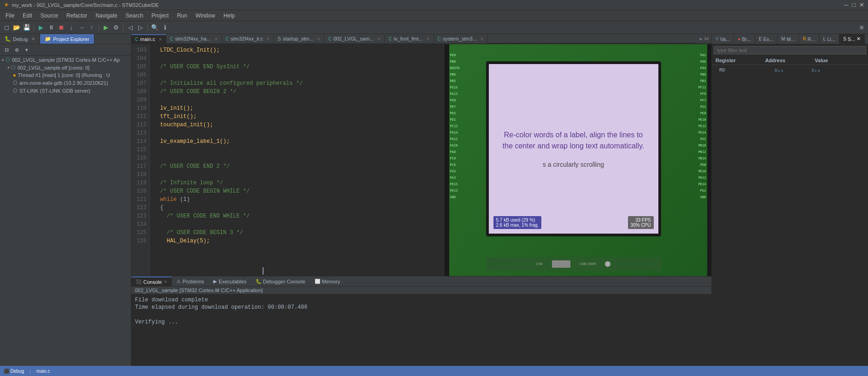 The image size is (868, 376). What do you see at coordinates (790, 61) in the screenshot?
I see `registers-table-header: Register Address Value` at bounding box center [790, 61].